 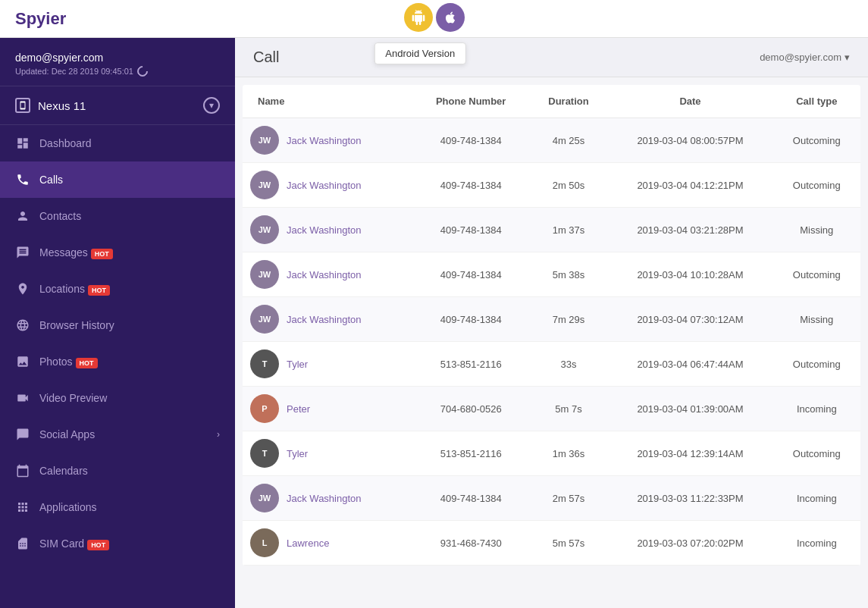 What do you see at coordinates (327, 409) in the screenshot?
I see `contact-cell: P Peter` at bounding box center [327, 409].